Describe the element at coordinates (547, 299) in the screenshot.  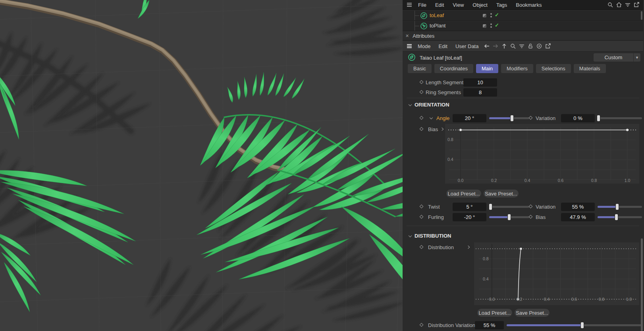
I see `tick-label: 0.4` at that location.